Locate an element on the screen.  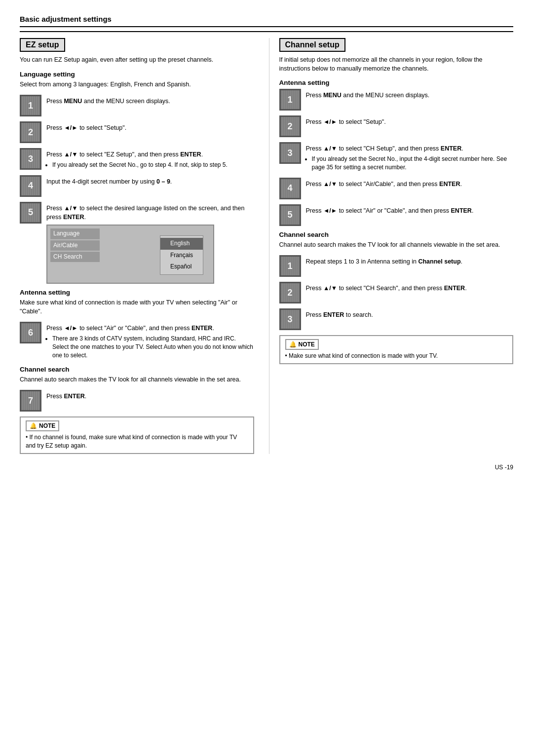
ez-step-3: 3 Press ▲/▼ to select "EZ Setup", and th… is located at coordinates (137, 159).